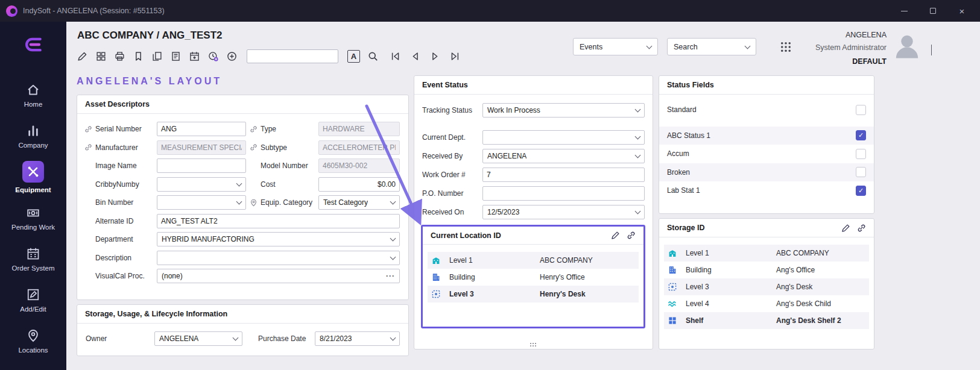 The image size is (980, 370). I want to click on work-order-input, so click(563, 175).